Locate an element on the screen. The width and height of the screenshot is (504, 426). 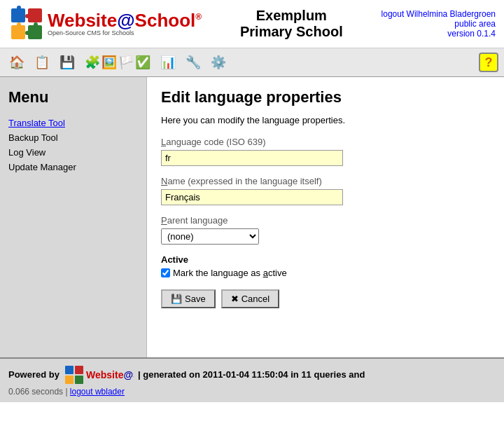
parent-underline-char: P is located at coordinates (164, 220).